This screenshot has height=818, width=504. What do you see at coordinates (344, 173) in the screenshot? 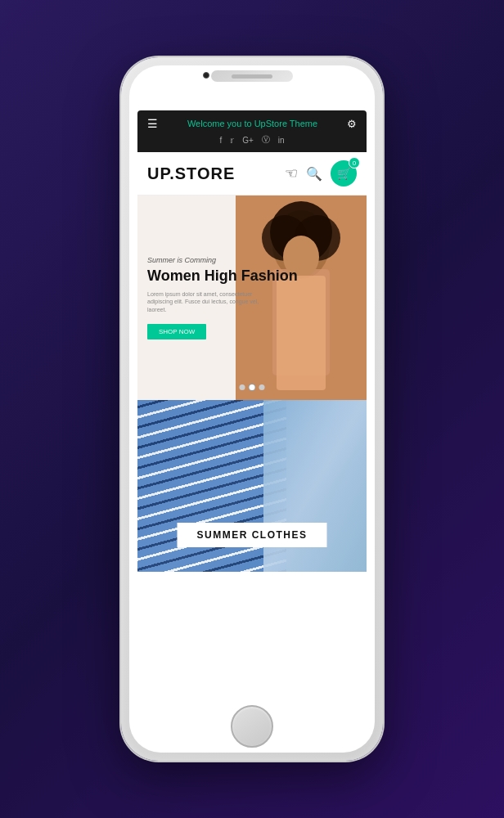
I see `cart-button: 🛒 0` at bounding box center [344, 173].